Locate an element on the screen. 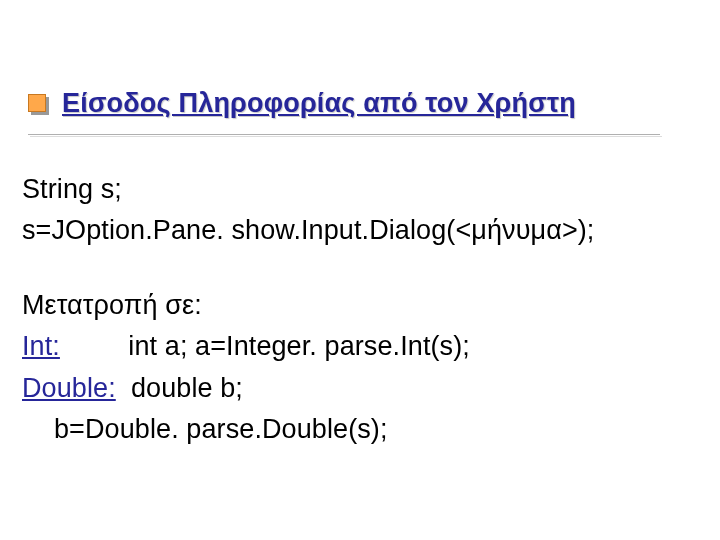 The height and width of the screenshot is (540, 720). double-line-2: b=Double. parse.Double(s); is located at coordinates (357, 430).